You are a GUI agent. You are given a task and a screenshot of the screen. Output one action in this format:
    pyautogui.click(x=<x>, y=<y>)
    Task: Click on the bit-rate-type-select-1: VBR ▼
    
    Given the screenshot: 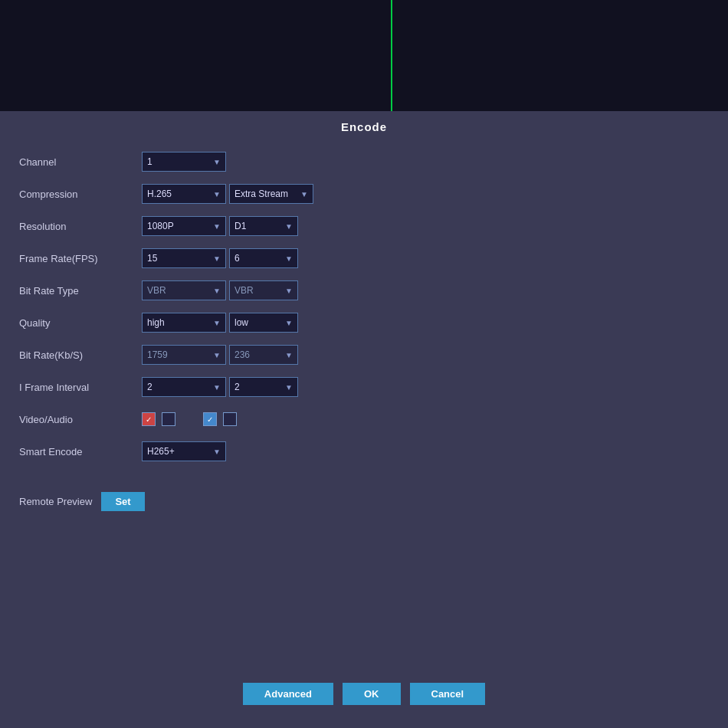 What is the action you would take?
    pyautogui.click(x=184, y=290)
    